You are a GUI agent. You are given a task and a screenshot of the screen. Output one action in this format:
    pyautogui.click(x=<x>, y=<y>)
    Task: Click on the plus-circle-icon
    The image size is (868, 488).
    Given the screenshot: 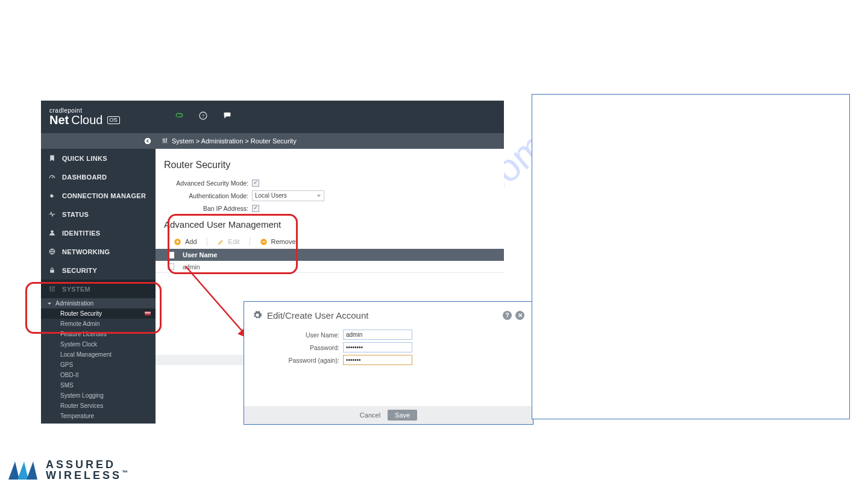 What is the action you would take?
    pyautogui.click(x=177, y=242)
    